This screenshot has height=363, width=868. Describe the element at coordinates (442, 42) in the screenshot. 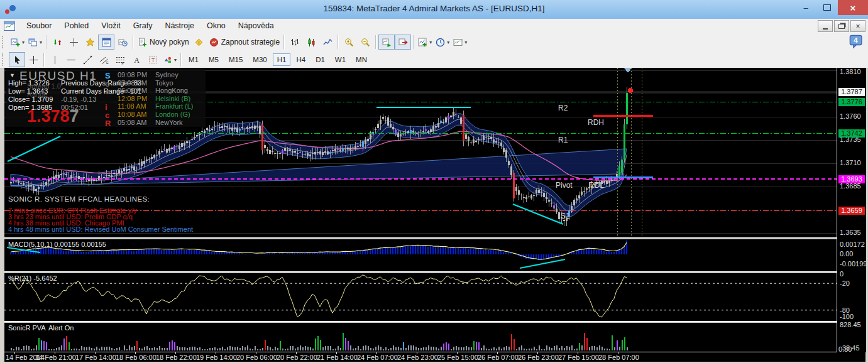

I see `periods-button: ▾` at that location.